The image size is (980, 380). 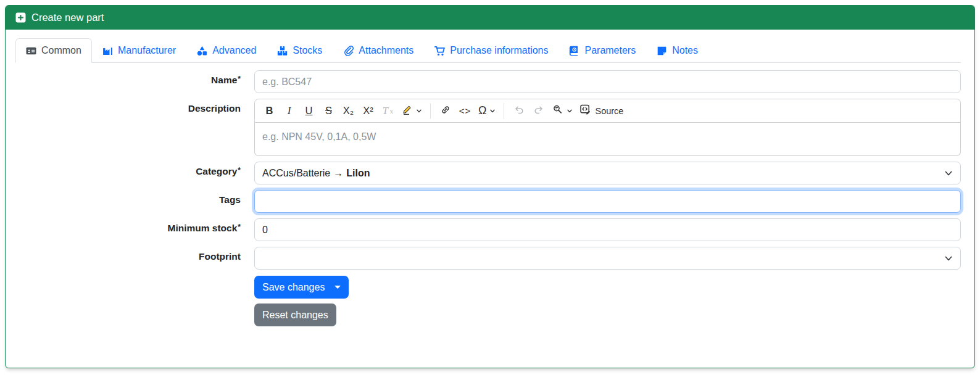 I want to click on minimum-stock-label: Minimum stock*, so click(x=135, y=229).